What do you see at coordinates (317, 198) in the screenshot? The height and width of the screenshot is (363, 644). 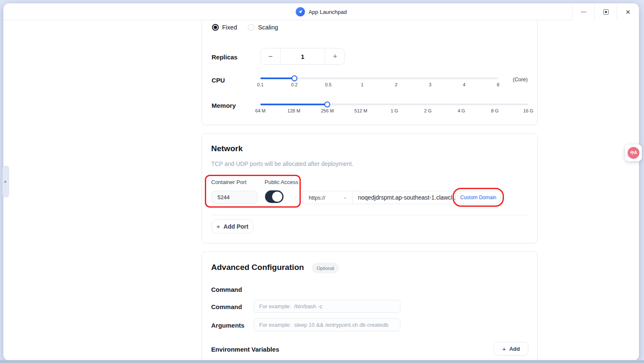 I see `protocol-value: https://` at bounding box center [317, 198].